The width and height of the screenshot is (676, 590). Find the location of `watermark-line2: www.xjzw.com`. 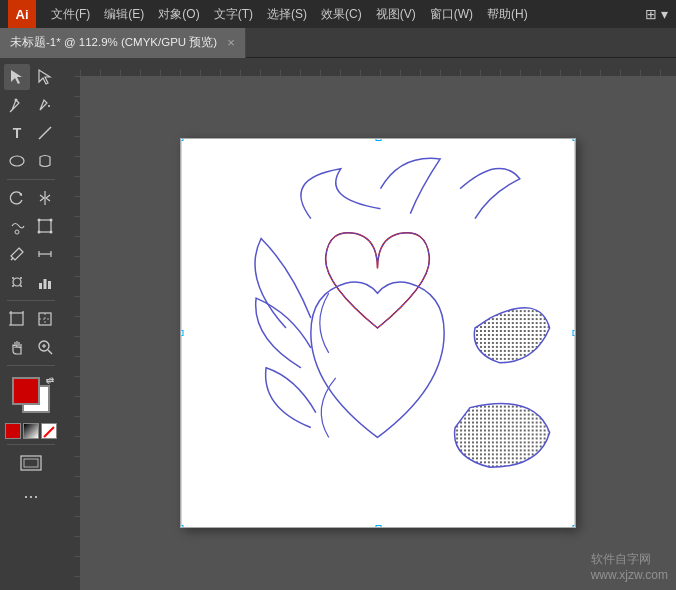

watermark-line2: www.xjzw.com is located at coordinates (630, 575).